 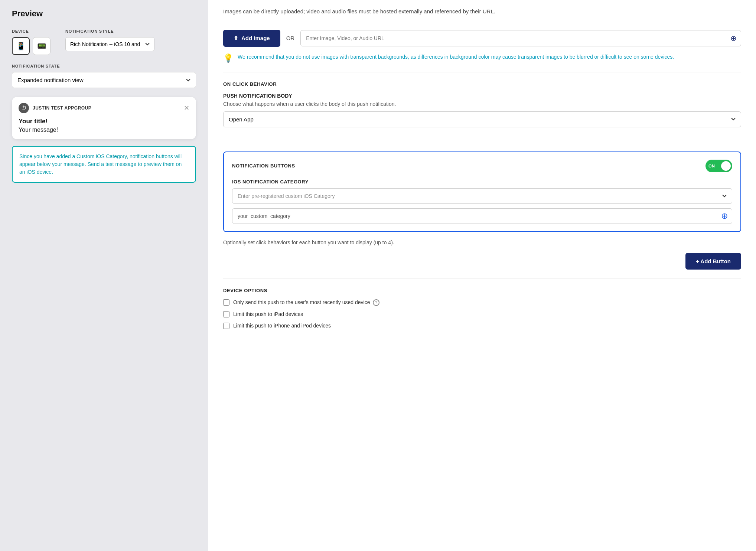 I want to click on app-icon: ⏱, so click(x=24, y=108).